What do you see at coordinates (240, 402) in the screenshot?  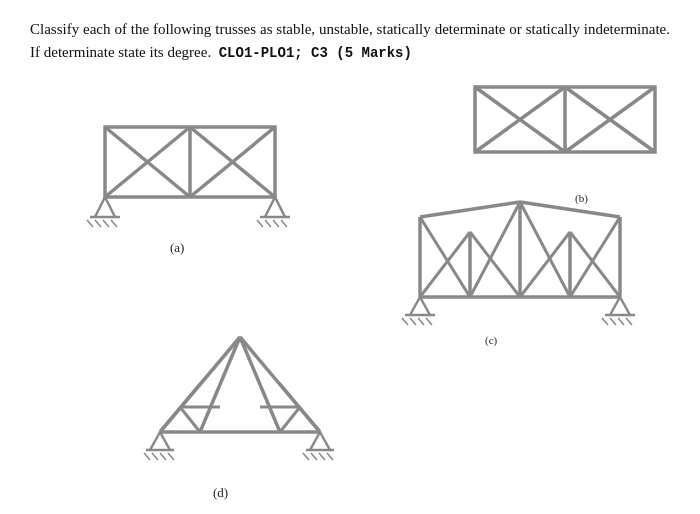 I see `truss-d` at bounding box center [240, 402].